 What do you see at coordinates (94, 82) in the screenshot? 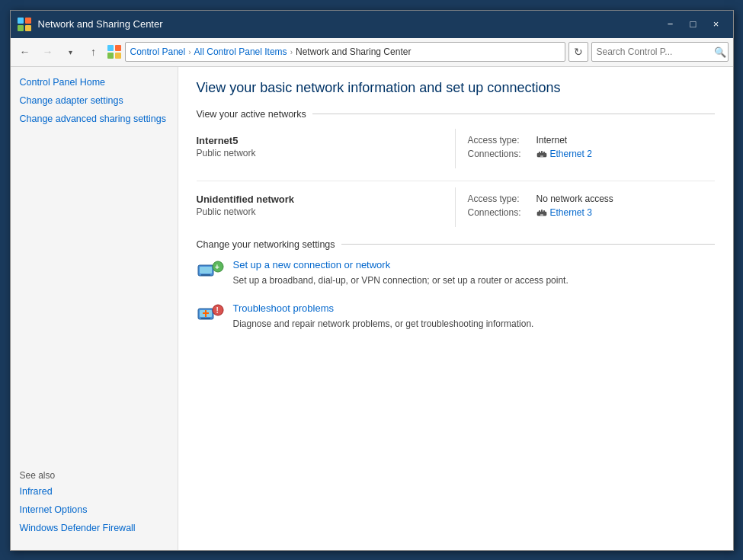
I see `sidebar-link-home: Control Panel Home` at bounding box center [94, 82].